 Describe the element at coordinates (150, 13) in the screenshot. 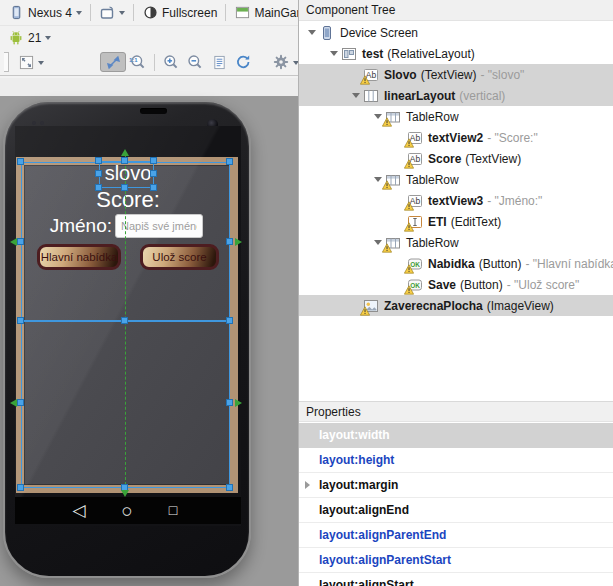

I see `theme-icon` at that location.